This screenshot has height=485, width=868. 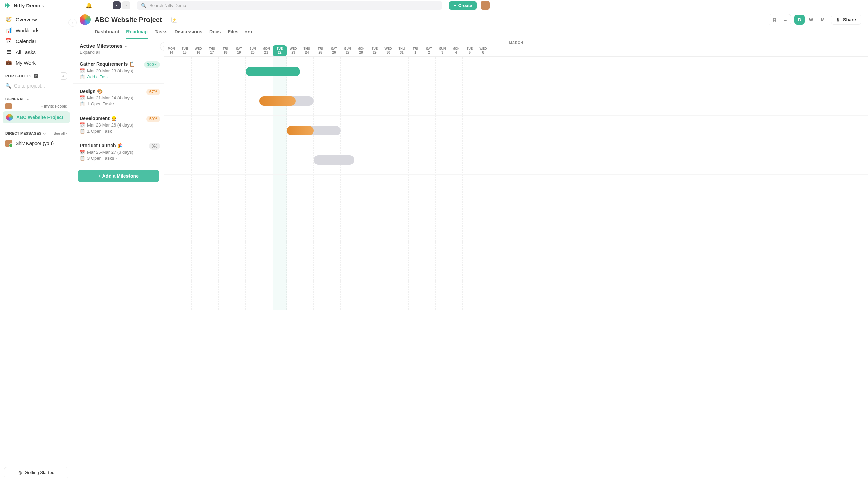 I want to click on day-cell: SAT2, so click(x=429, y=51).